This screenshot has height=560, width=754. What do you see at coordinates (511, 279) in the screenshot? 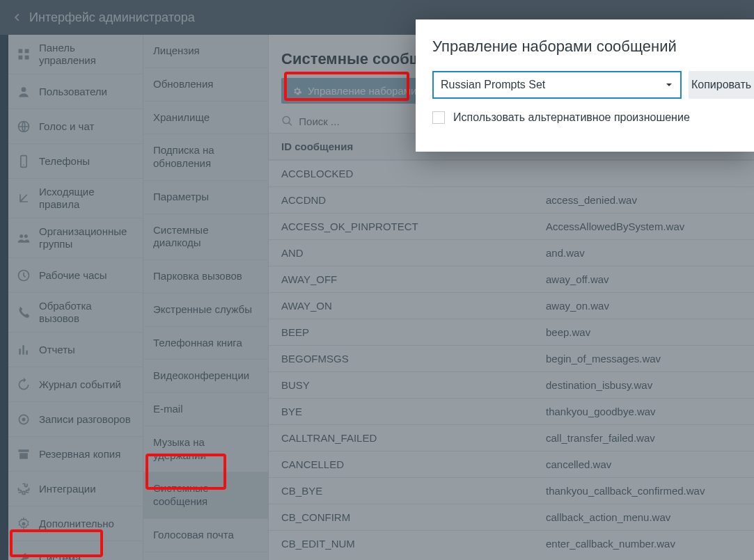
I see `table-row: AWAY_OFFaway_off.wav` at bounding box center [511, 279].